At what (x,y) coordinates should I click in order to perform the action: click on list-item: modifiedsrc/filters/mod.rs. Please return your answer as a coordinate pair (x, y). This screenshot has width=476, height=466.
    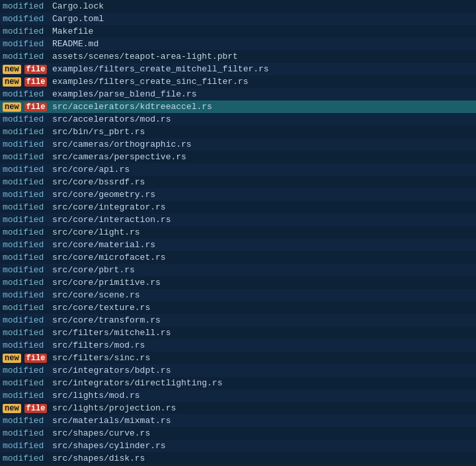
    Looking at the image, I should click on (238, 345).